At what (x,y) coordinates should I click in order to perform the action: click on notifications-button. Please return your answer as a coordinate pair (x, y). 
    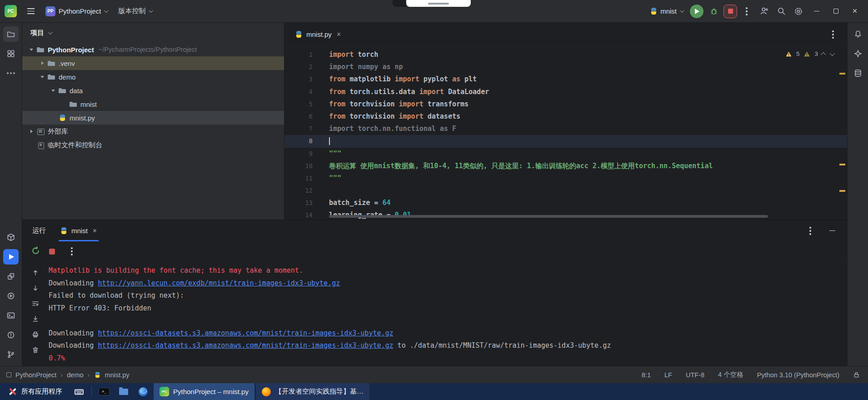
    Looking at the image, I should click on (858, 34).